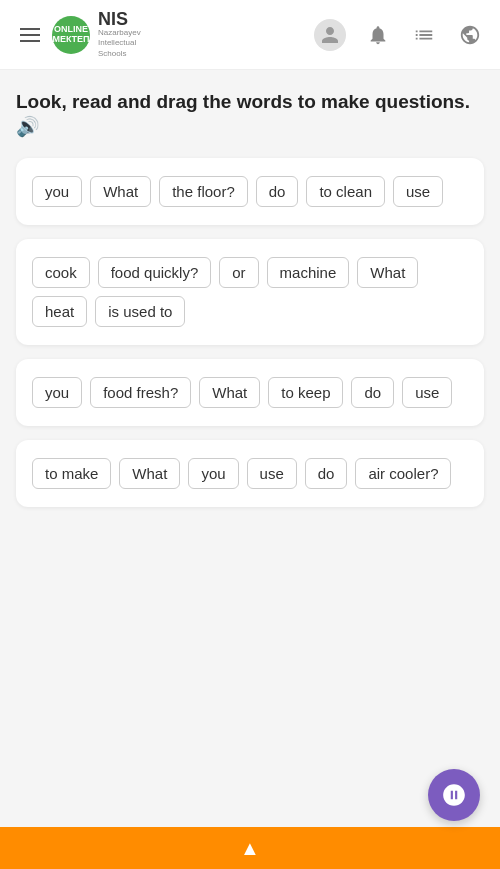 The image size is (500, 869). What do you see at coordinates (308, 272) in the screenshot?
I see `word-chip: machine` at bounding box center [308, 272].